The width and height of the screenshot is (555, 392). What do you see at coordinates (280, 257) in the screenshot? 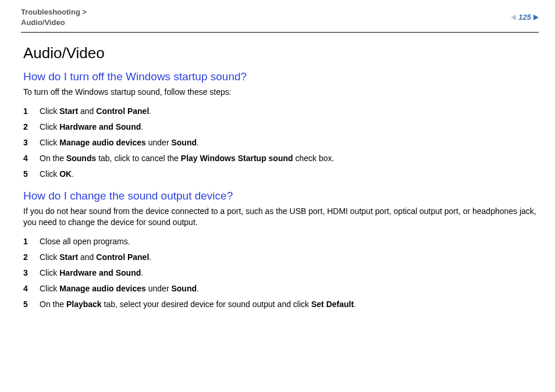
I see `step-item: 2Click Start and Control Panel.` at bounding box center [280, 257].